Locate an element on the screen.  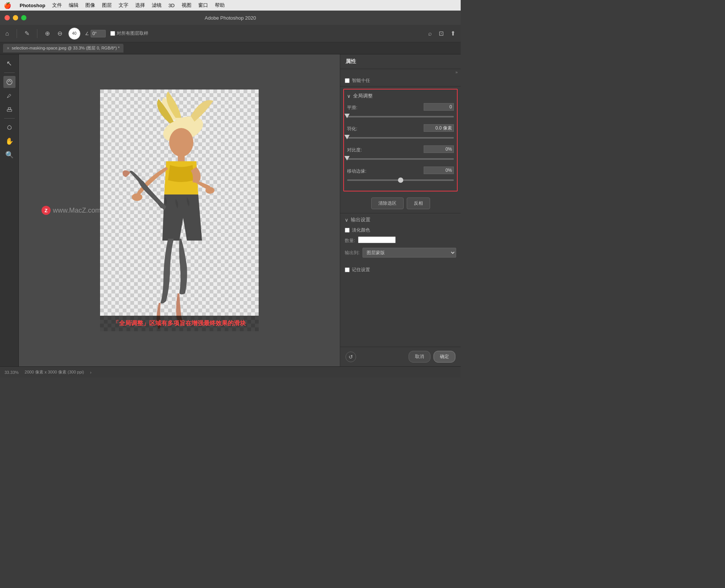
window-controls is located at coordinates (15, 18).